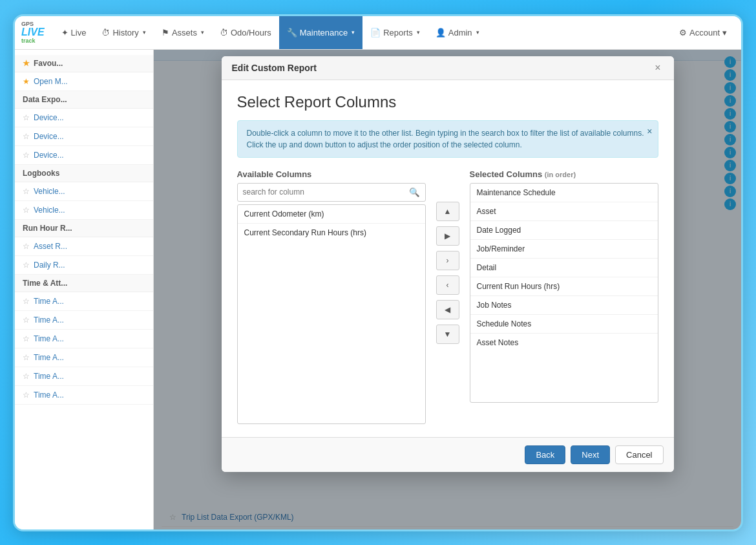 The width and height of the screenshot is (756, 545). What do you see at coordinates (448, 454) in the screenshot?
I see `modal-footer: Back Next Cancel` at bounding box center [448, 454].